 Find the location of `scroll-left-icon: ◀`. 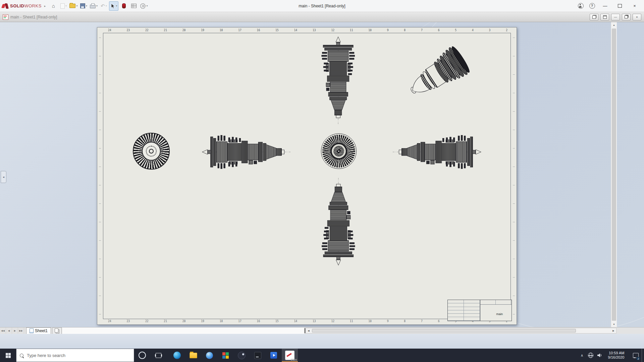

scroll-left-icon: ◀ is located at coordinates (309, 331).